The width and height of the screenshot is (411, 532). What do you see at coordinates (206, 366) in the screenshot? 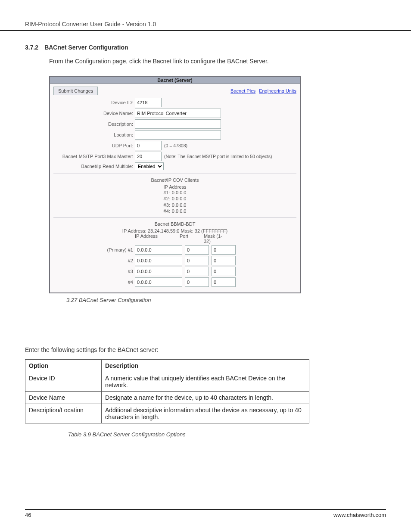
I see `th-description: Description` at bounding box center [206, 366].